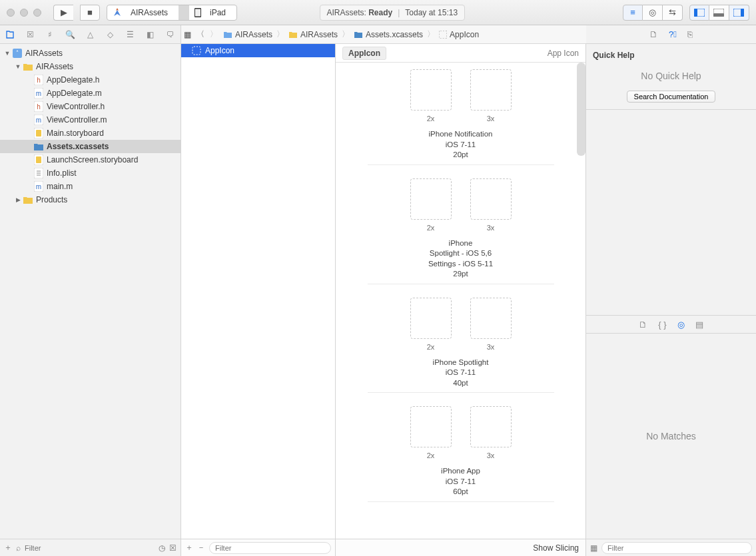 Image resolution: width=756 pixels, height=556 pixels. Describe the element at coordinates (443, 35) in the screenshot. I see `appicon-icon` at that location.